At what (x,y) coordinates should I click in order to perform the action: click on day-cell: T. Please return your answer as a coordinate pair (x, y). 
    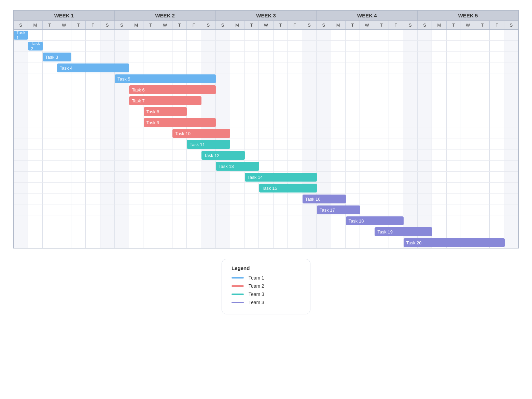
    Looking at the image, I should click on (79, 25).